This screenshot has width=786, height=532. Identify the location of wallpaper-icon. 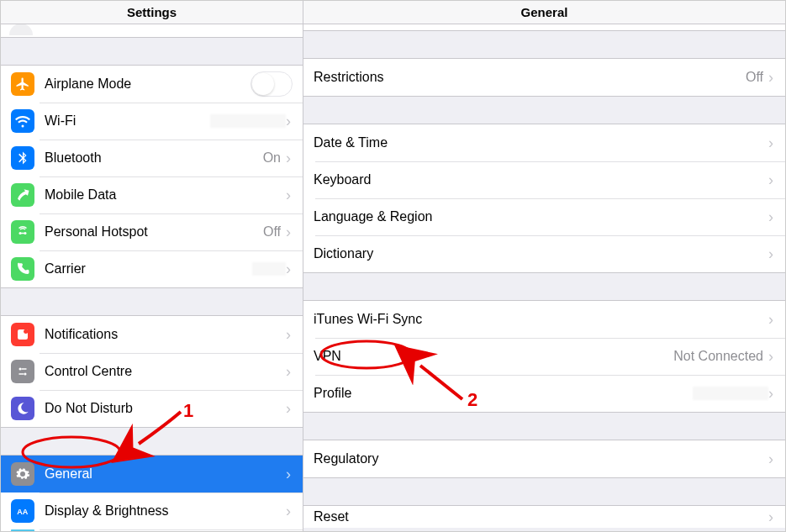
(23, 530).